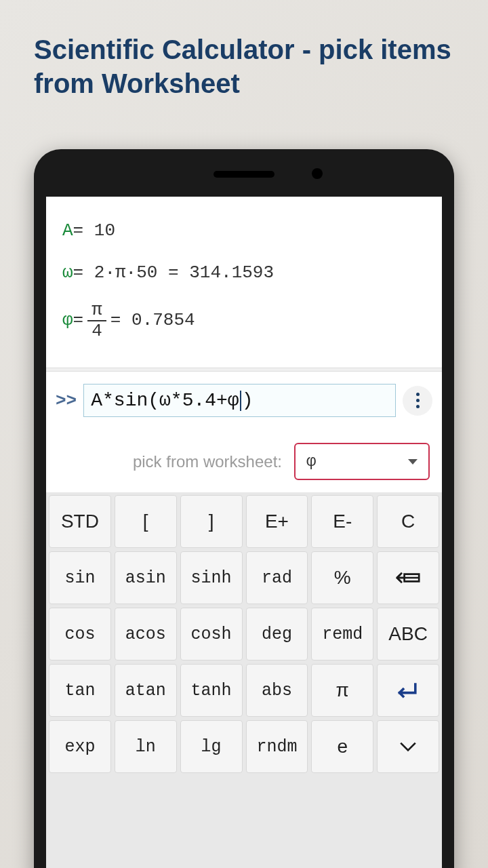 The height and width of the screenshot is (868, 488). I want to click on fraction: π 4, so click(97, 320).